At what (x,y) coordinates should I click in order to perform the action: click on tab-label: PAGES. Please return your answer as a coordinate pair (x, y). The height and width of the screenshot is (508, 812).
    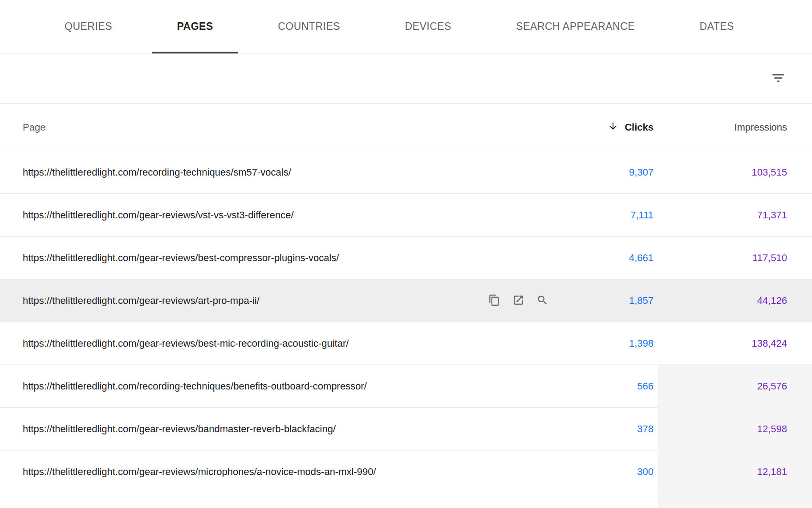
    Looking at the image, I should click on (195, 27).